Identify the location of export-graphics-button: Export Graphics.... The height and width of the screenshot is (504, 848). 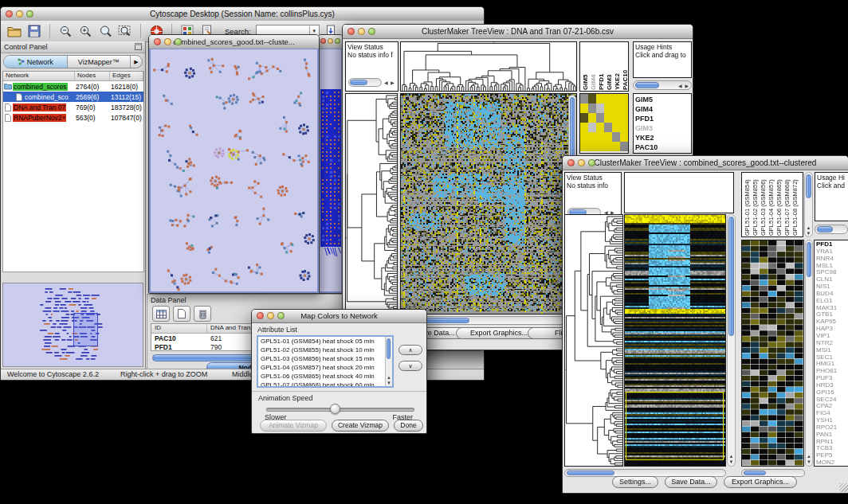
(760, 483).